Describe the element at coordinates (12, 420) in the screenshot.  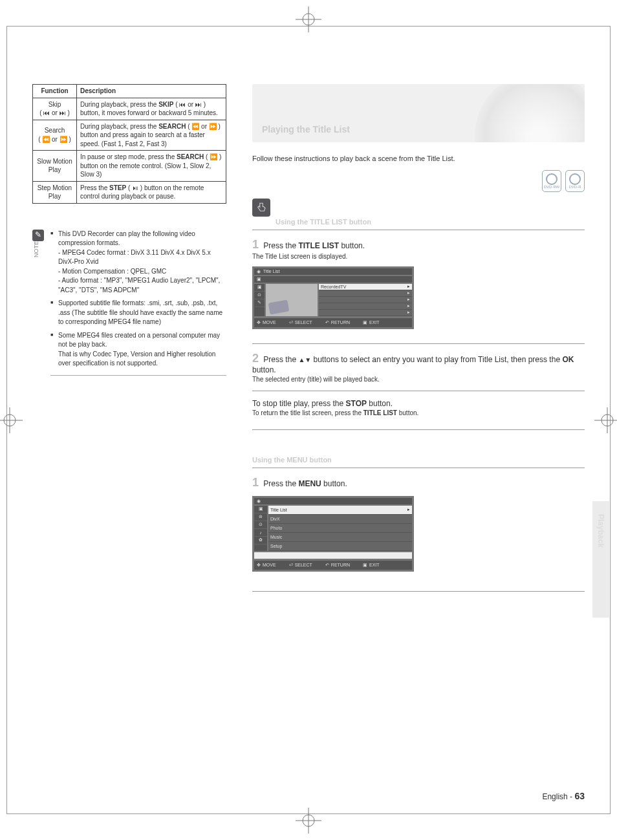
I see `registration-mark-left` at that location.